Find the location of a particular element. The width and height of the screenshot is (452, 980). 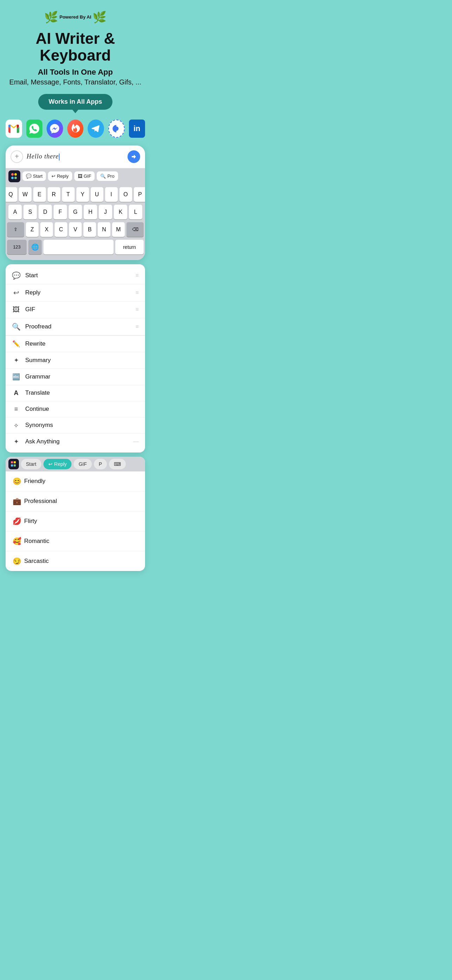

key-g: G is located at coordinates (75, 212).